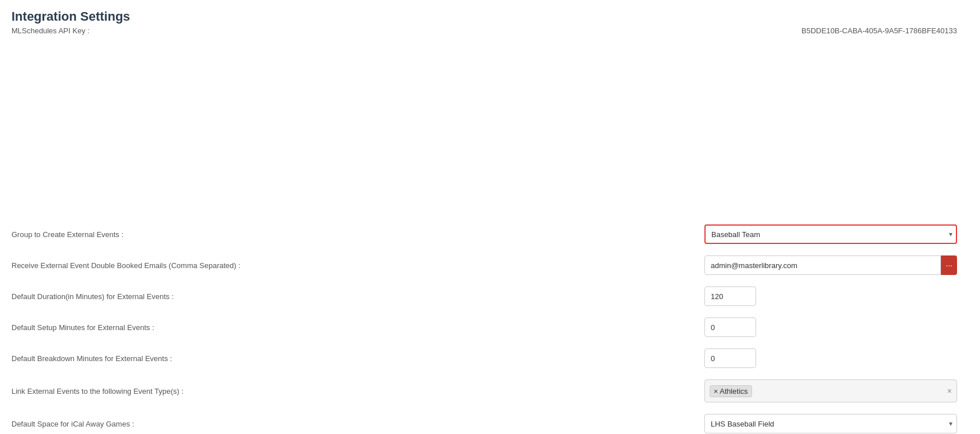 The height and width of the screenshot is (434, 980). What do you see at coordinates (274, 358) in the screenshot?
I see `breakdown-label: Default Breakdown Minutes for External E…` at bounding box center [274, 358].